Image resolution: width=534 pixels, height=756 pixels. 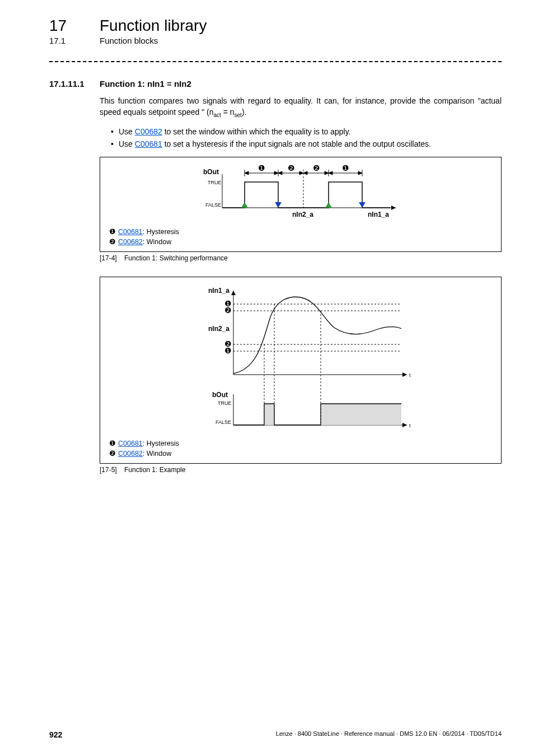 What do you see at coordinates (275, 84) in the screenshot?
I see `subsection-heading: 17.1.11.1Function 1: nIn1 = nIn2` at bounding box center [275, 84].